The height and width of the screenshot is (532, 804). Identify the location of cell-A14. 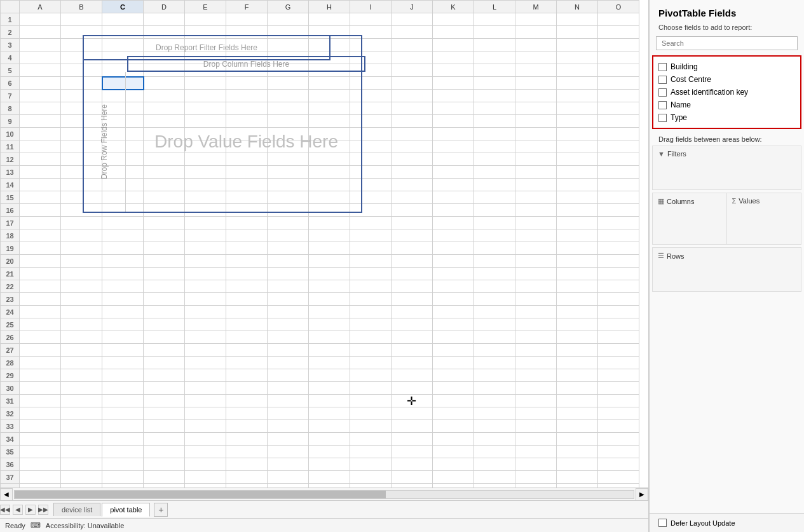
(41, 185).